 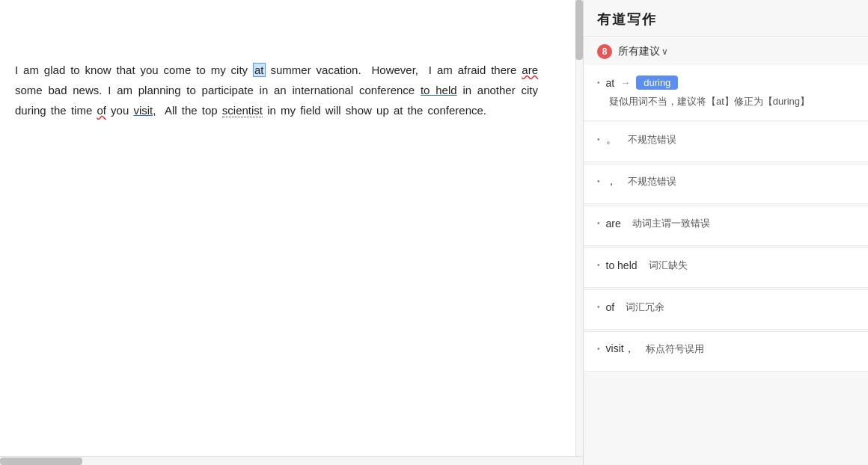 I want to click on word-to-held-underline: to held, so click(x=438, y=90).